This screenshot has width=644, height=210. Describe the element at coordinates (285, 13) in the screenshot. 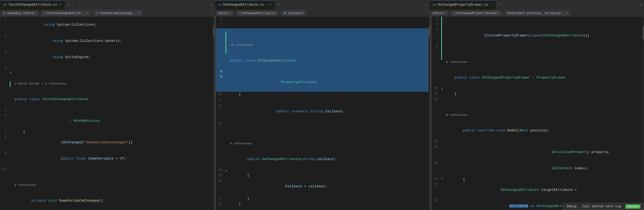

I see `callback-icon: ⦿` at that location.